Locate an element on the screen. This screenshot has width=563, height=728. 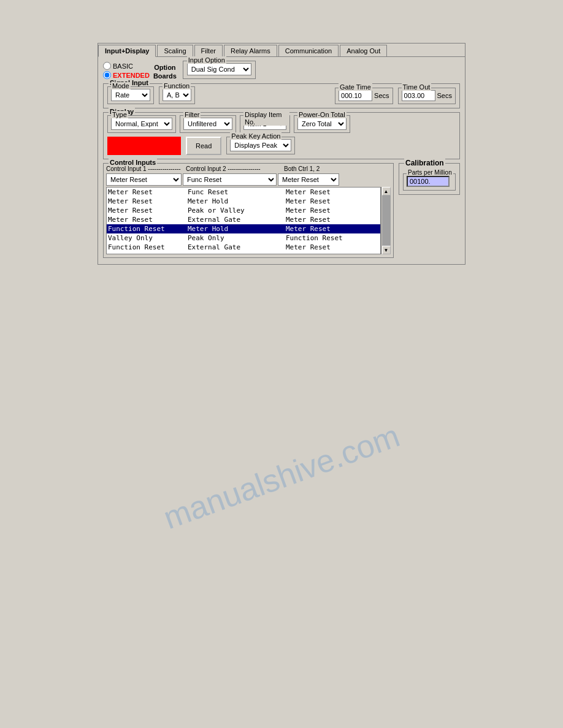
scroll-track is located at coordinates (386, 221).